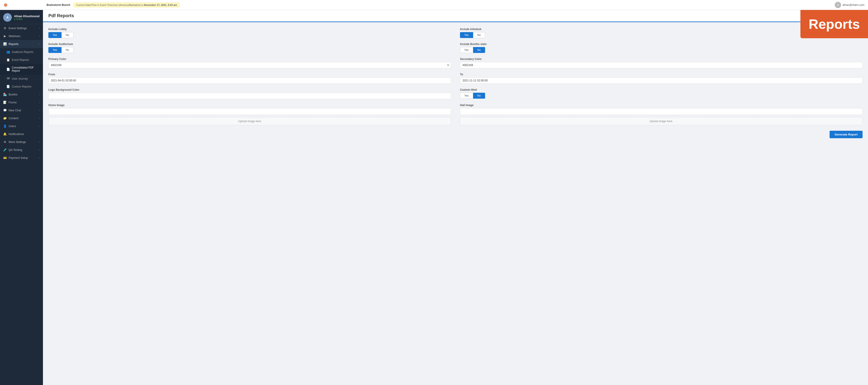  Describe the element at coordinates (250, 105) in the screenshot. I see `home-image-label: Home Image` at that location.